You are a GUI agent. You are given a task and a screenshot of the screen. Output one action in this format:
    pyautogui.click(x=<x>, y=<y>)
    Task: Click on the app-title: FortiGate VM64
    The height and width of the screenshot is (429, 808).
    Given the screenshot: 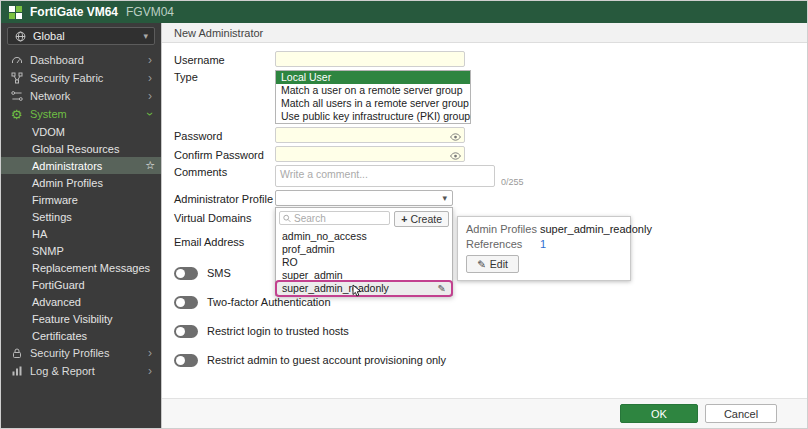 What is the action you would take?
    pyautogui.click(x=74, y=12)
    